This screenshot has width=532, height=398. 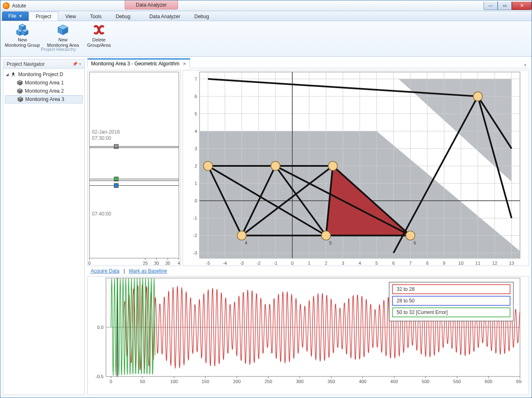 What do you see at coordinates (102, 138) in the screenshot?
I see `svg-text: 07:30:00` at bounding box center [102, 138].